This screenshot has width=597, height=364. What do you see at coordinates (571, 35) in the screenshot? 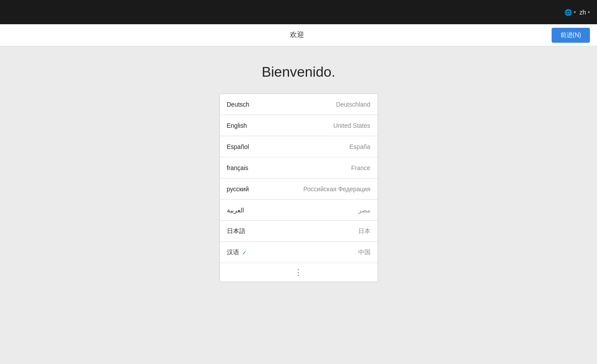
I see `next-button: 前进(N)` at bounding box center [571, 35].